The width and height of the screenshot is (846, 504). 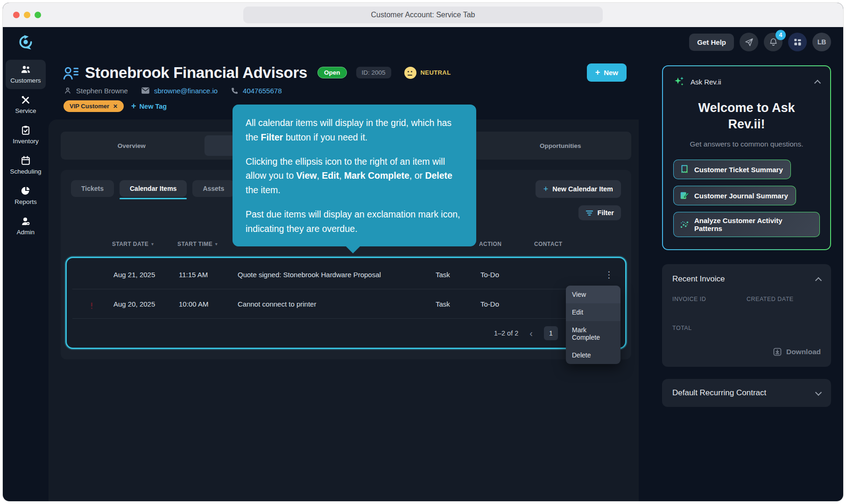 What do you see at coordinates (531, 333) in the screenshot?
I see `previous-page-icon: ‹` at bounding box center [531, 333].